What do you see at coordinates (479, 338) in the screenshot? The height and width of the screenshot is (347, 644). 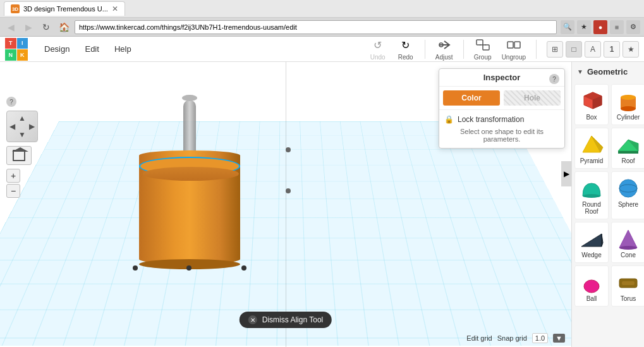 I see `edit-grid-link: Edit grid` at bounding box center [479, 338].